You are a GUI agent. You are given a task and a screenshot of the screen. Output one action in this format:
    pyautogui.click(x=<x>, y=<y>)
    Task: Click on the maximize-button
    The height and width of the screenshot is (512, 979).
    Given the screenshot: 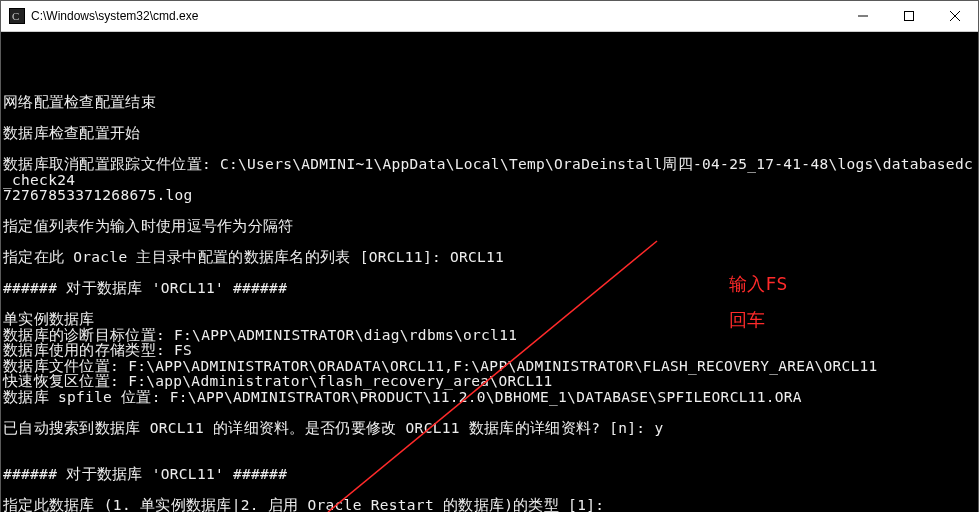 What is the action you would take?
    pyautogui.click(x=909, y=16)
    